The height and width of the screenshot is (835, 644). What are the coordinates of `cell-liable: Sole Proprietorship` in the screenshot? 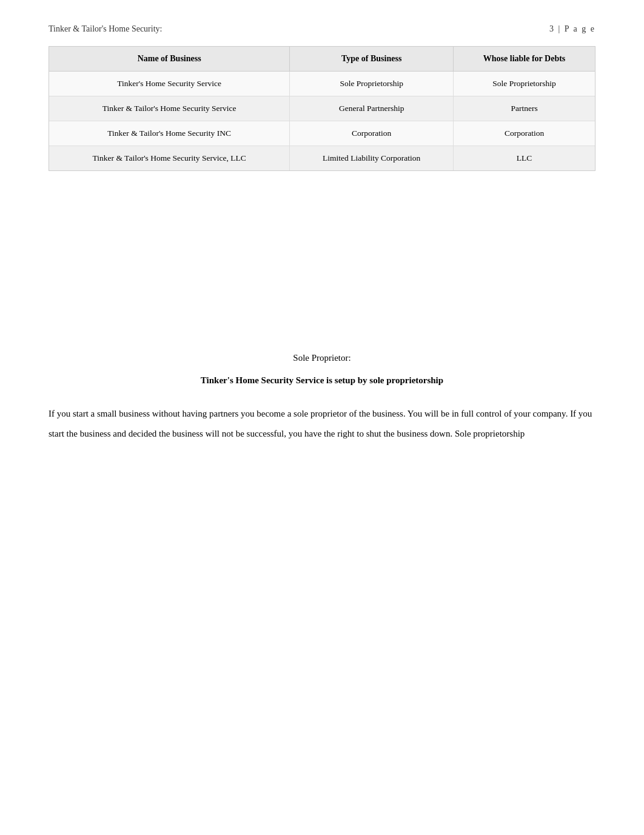 It's located at (524, 84).